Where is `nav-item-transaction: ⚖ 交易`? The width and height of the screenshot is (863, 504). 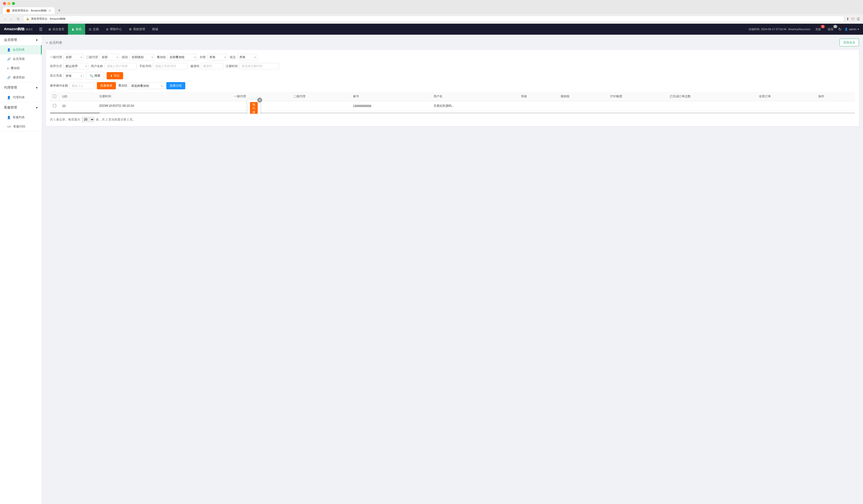
nav-item-transaction: ⚖ 交易 is located at coordinates (94, 29).